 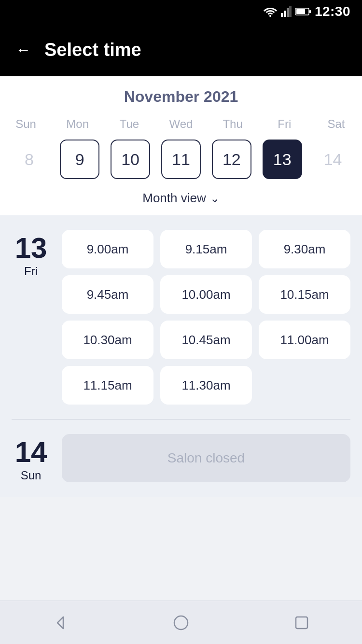 What do you see at coordinates (181, 50) in the screenshot?
I see `header: ← Select time` at bounding box center [181, 50].